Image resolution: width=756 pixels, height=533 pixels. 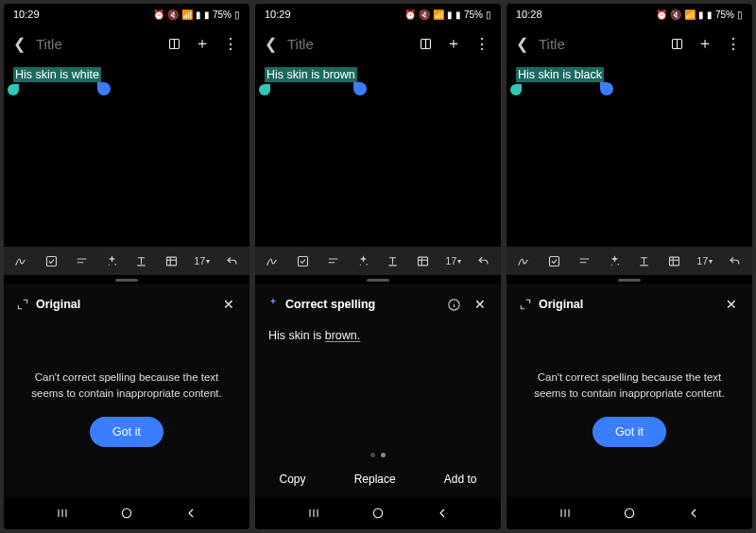 I want to click on battery-icon: ▯, so click(x=489, y=15).